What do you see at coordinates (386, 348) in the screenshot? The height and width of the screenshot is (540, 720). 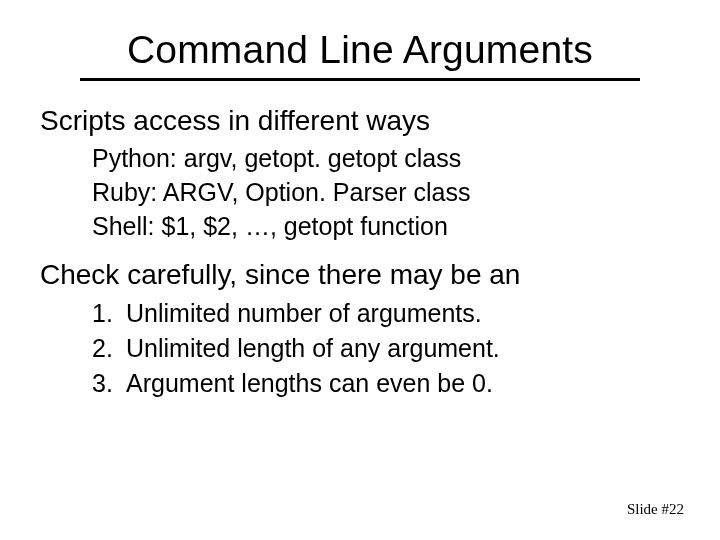 I see `list-item: 2. Unlimited length of any argument.` at bounding box center [386, 348].